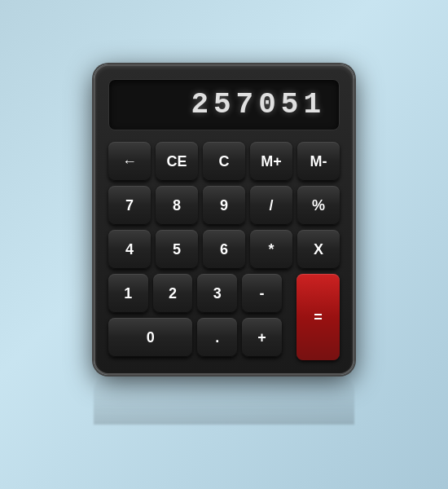 The image size is (448, 489). Describe the element at coordinates (150, 337) in the screenshot. I see `zero-button: 0` at that location.